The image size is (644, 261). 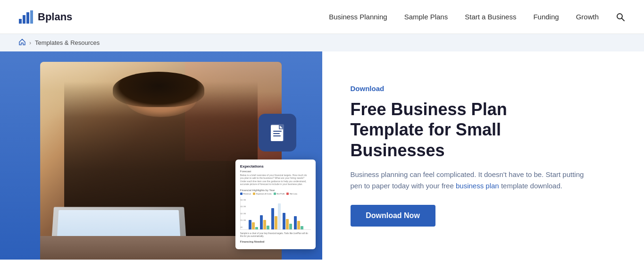 I want to click on legend-expenses: Expenses & Costs, so click(x=262, y=194).